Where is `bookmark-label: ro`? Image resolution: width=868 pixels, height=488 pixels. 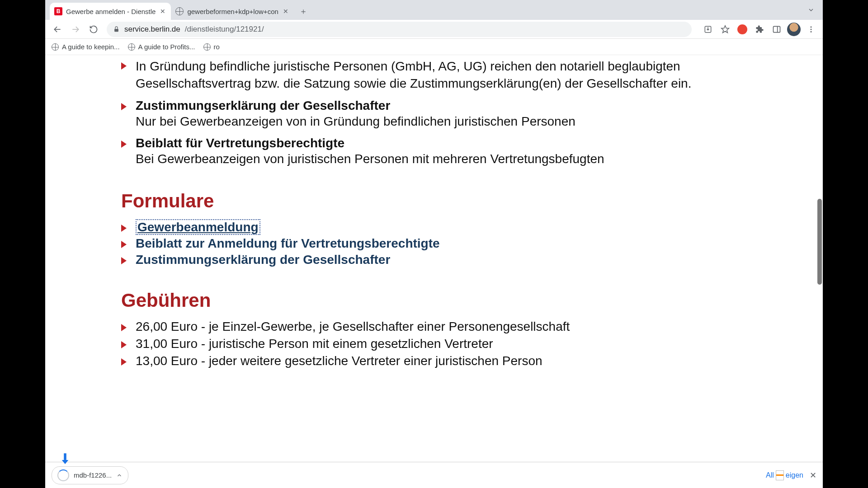
bookmark-label: ro is located at coordinates (217, 47).